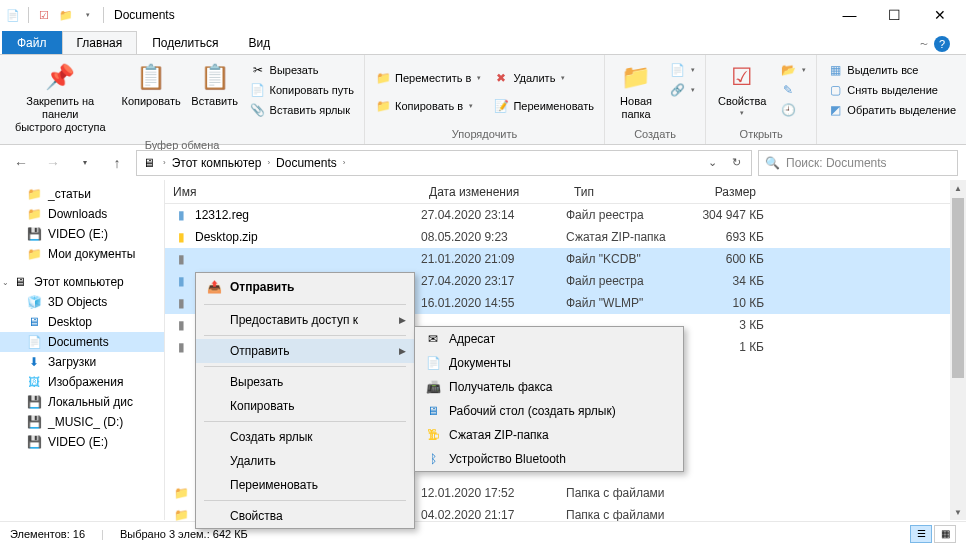  What do you see at coordinates (82, 342) in the screenshot?
I see `sidebar-item: 📄Documents` at bounding box center [82, 342].